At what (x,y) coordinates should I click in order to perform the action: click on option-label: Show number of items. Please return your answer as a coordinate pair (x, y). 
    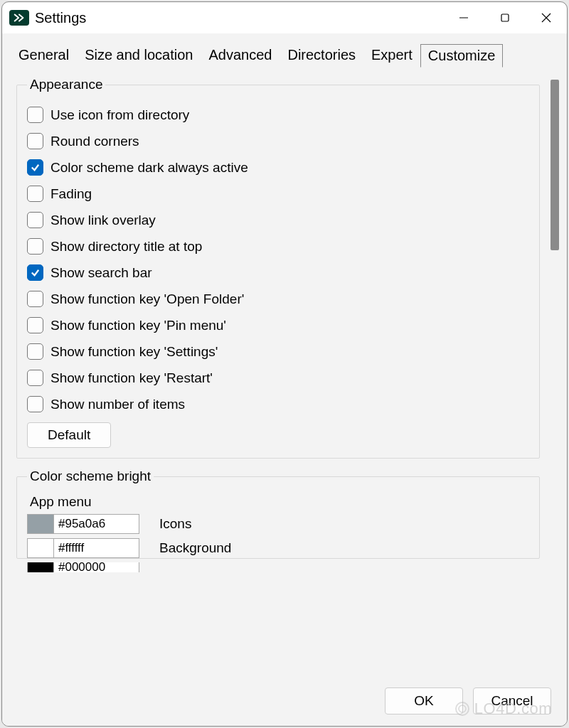
    Looking at the image, I should click on (118, 405).